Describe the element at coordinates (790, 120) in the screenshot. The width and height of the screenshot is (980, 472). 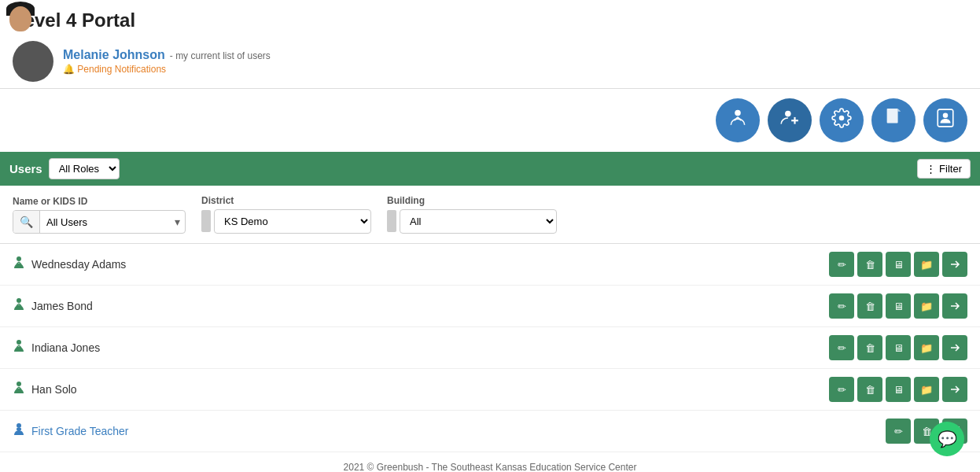
I see `add-user-icon` at that location.